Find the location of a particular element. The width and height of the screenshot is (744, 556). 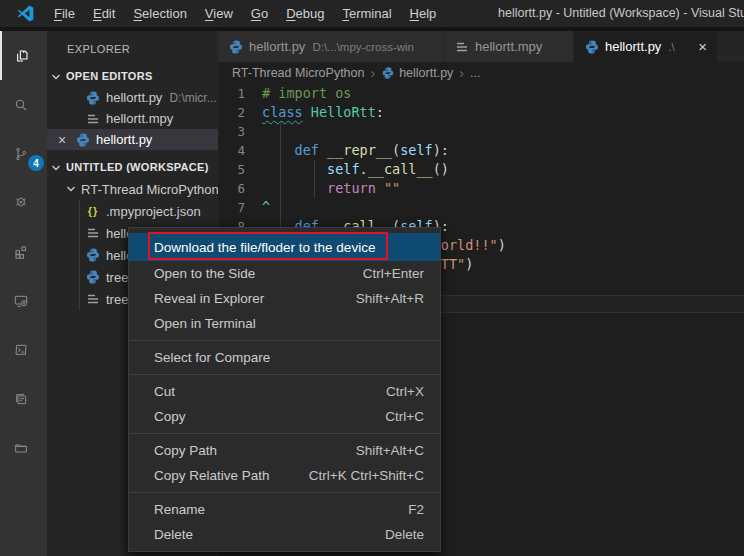

breadcrumb-item: hellortt.py is located at coordinates (417, 73).